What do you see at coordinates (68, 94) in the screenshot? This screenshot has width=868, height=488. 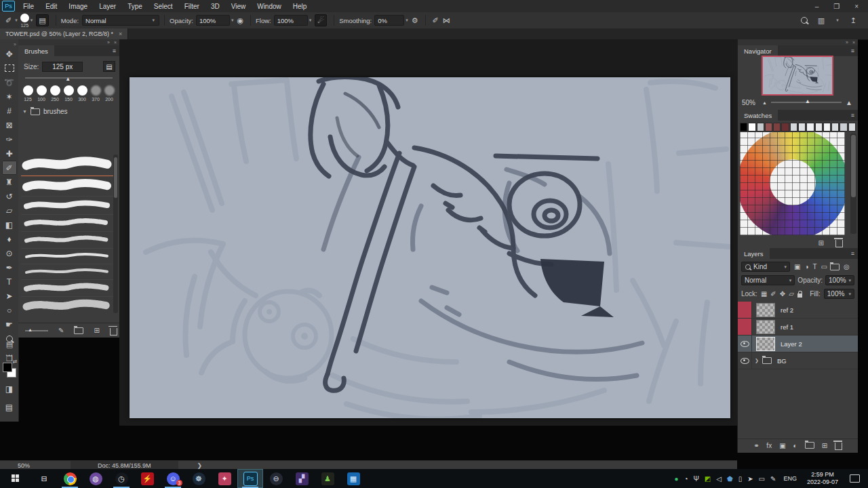 I see `brush-preset-150: 150` at bounding box center [68, 94].